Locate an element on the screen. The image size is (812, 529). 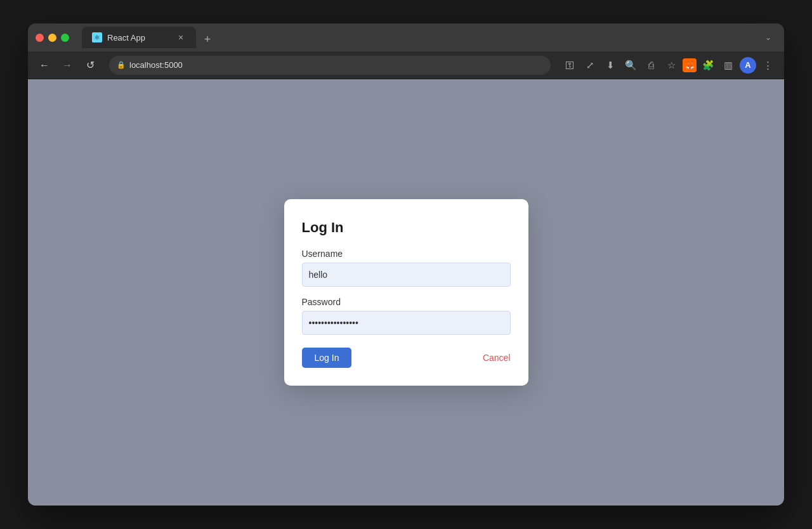
chevron-down-icon: ⌄ is located at coordinates (768, 37).